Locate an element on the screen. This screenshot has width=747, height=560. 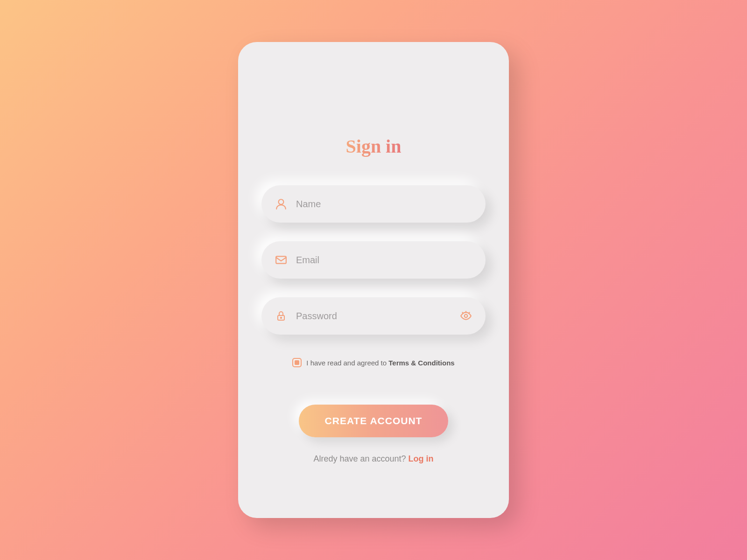
user-icon is located at coordinates (281, 204).